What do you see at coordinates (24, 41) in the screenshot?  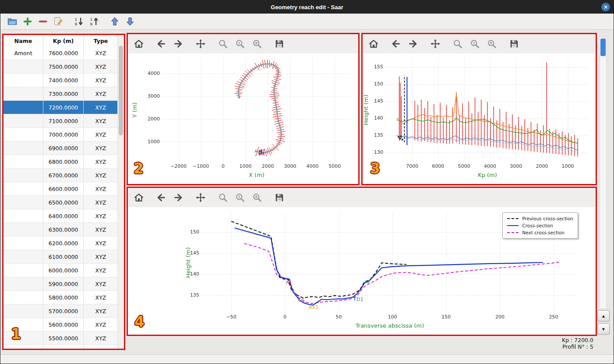 I see `col-header-name: Name` at bounding box center [24, 41].